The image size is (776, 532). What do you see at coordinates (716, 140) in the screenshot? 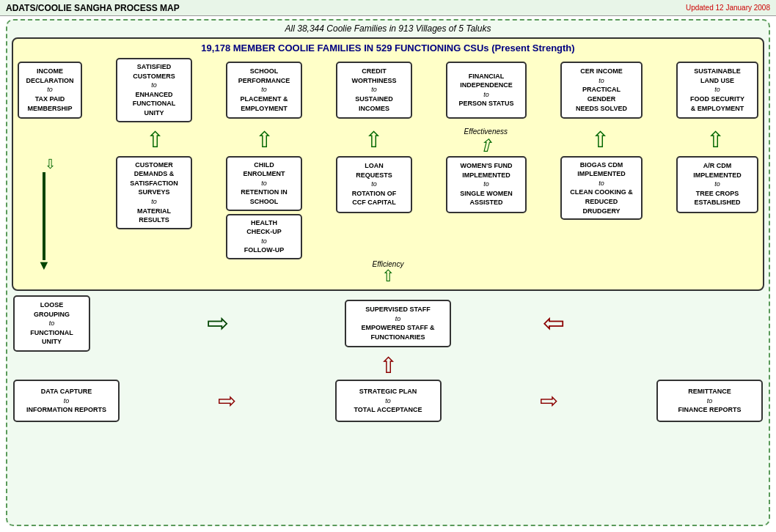
I see `arrow-up-6: ⇧` at bounding box center [716, 140].